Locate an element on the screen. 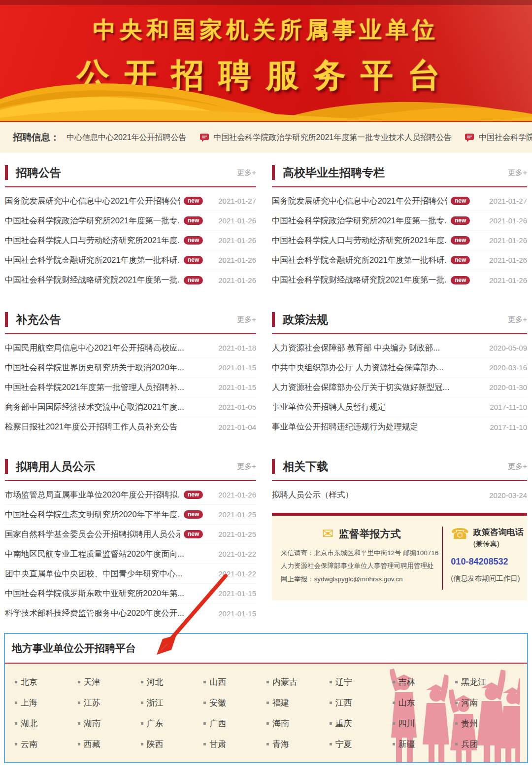  ticker-announcement-link: 中国社会科学院人口与 is located at coordinates (505, 138).